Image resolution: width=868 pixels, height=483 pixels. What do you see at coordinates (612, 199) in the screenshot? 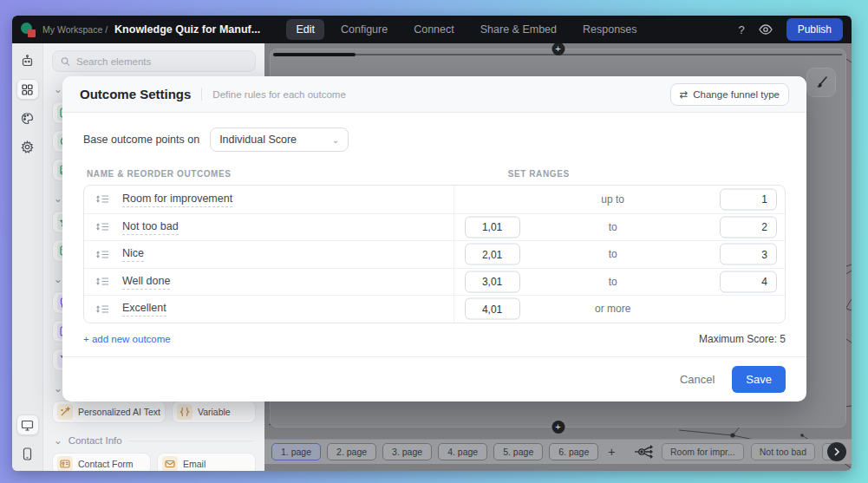
I see `range-connector: up to` at bounding box center [612, 199].